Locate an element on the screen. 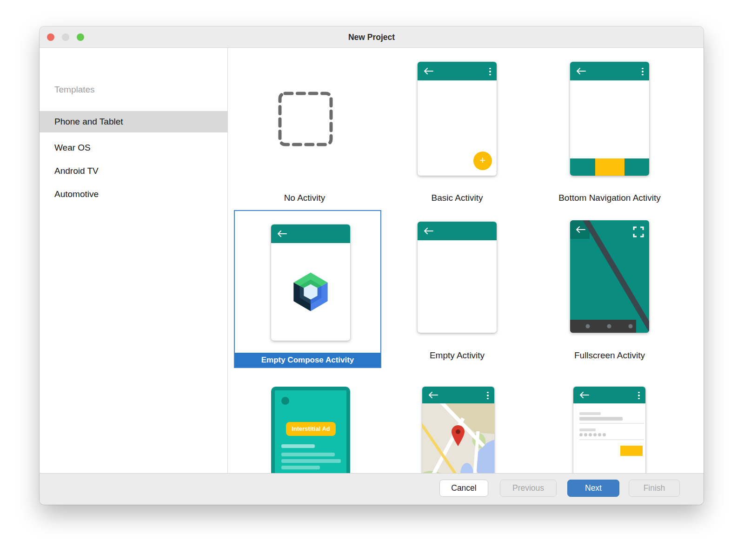 This screenshot has height=560, width=744. jetpack-compose-logo is located at coordinates (311, 292).